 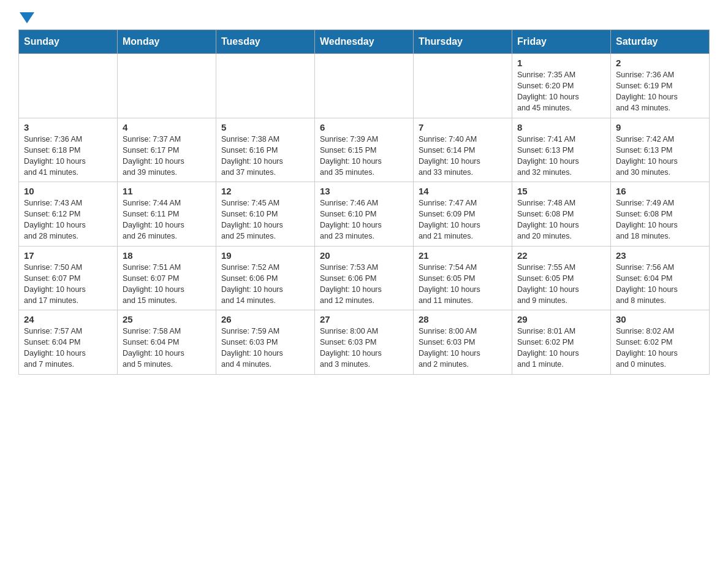 What do you see at coordinates (364, 128) in the screenshot?
I see `day-number: 6` at bounding box center [364, 128].